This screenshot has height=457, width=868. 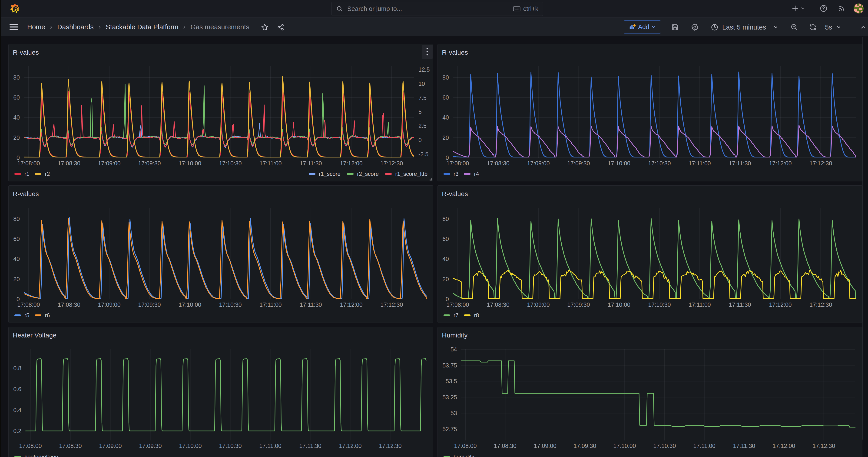 What do you see at coordinates (17, 368) in the screenshot?
I see `svg-text: 0.8` at bounding box center [17, 368].